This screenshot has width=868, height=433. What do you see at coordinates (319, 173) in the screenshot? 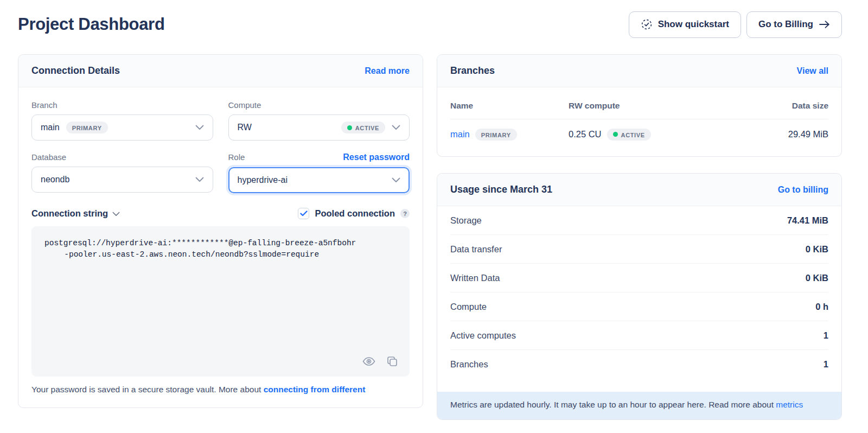
I see `role-field: Role Reset password hyperdrive-ai` at bounding box center [319, 173].